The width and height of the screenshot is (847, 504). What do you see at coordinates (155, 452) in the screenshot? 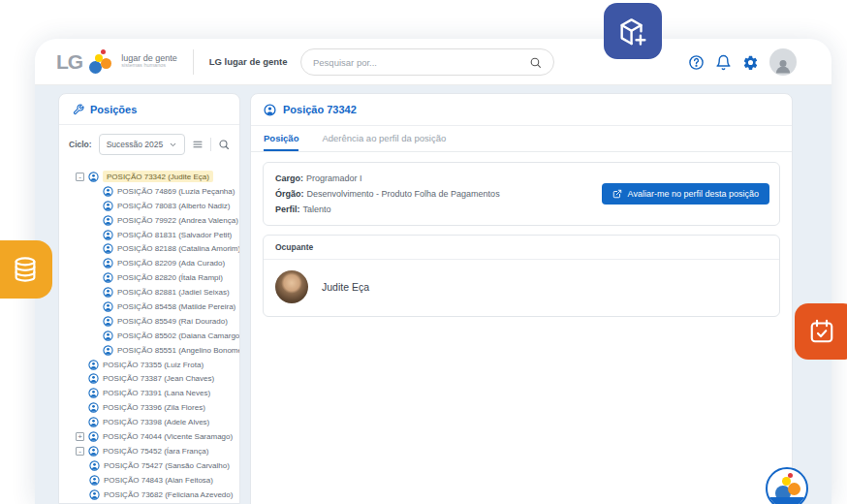
I see `tree-item-label: POSIÇÃO 75452 (Íara França)` at bounding box center [155, 452].